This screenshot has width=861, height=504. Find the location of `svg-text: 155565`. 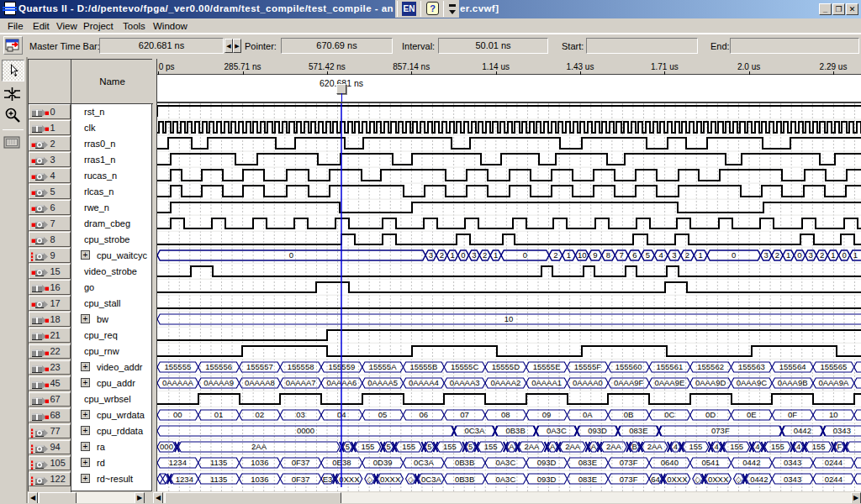

svg-text: 155565 is located at coordinates (834, 368).